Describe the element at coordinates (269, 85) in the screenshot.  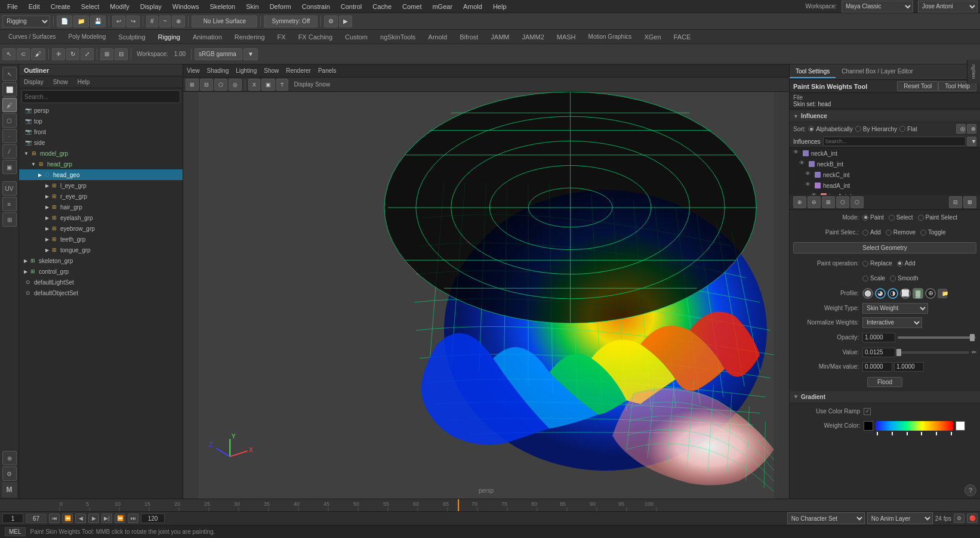
I see `vp-btn-shaded: ▣` at that location.